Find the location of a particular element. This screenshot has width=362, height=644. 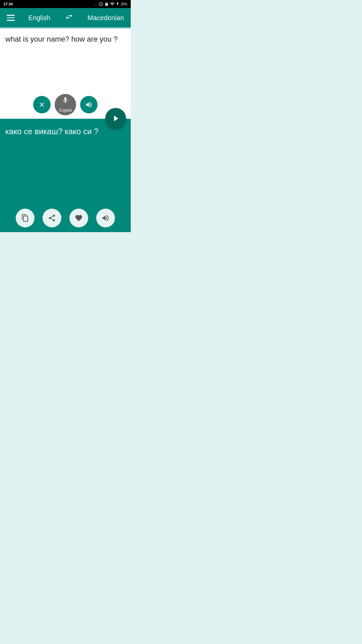

status-icons: ... 20% is located at coordinates (111, 4).